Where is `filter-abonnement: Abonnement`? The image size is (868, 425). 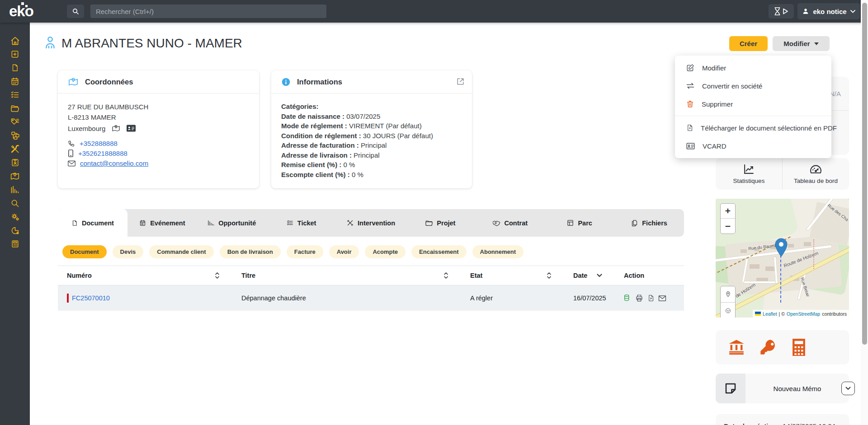
filter-abonnement: Abonnement is located at coordinates (498, 252).